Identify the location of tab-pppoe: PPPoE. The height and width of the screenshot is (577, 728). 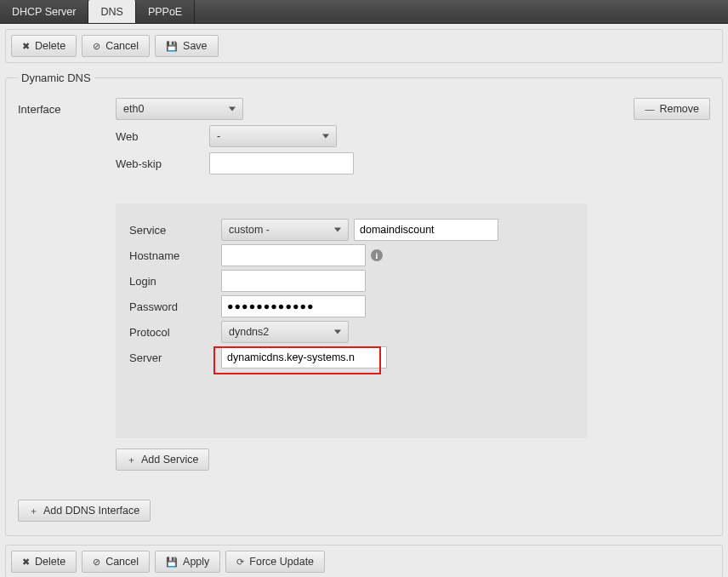
(165, 12).